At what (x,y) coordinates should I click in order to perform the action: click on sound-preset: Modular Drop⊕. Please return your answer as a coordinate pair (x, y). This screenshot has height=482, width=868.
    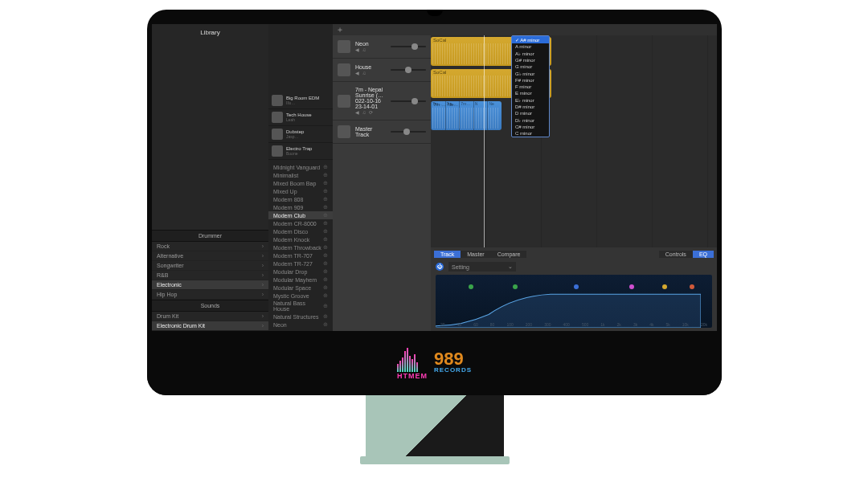
    Looking at the image, I should click on (301, 272).